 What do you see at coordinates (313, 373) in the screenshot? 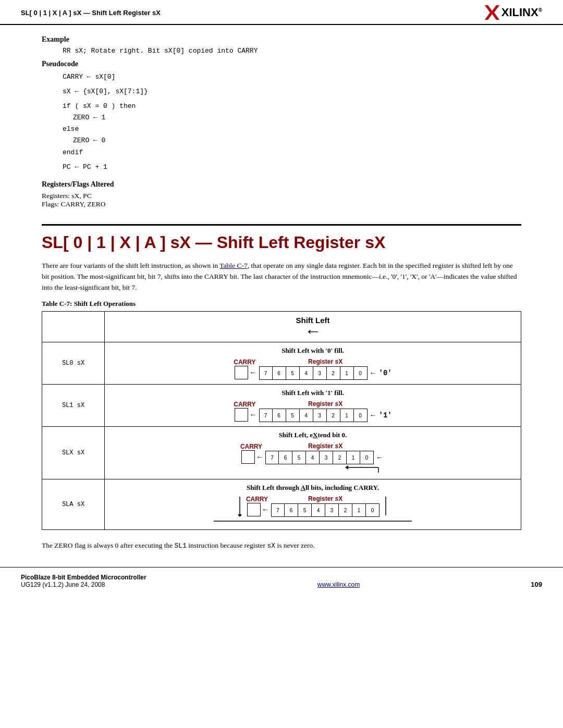
I see `sl0-reg-boxes: 7 6 5 4 3 2 1 0` at bounding box center [313, 373].